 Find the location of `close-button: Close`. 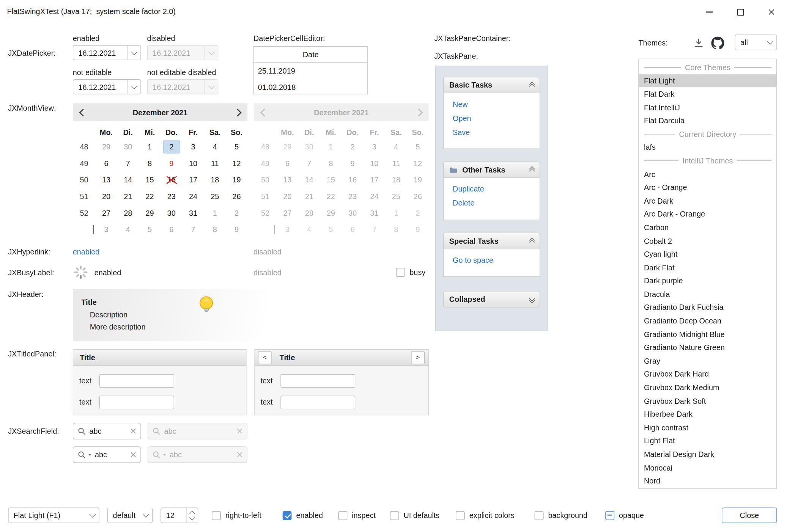

close-button: Close is located at coordinates (749, 516).